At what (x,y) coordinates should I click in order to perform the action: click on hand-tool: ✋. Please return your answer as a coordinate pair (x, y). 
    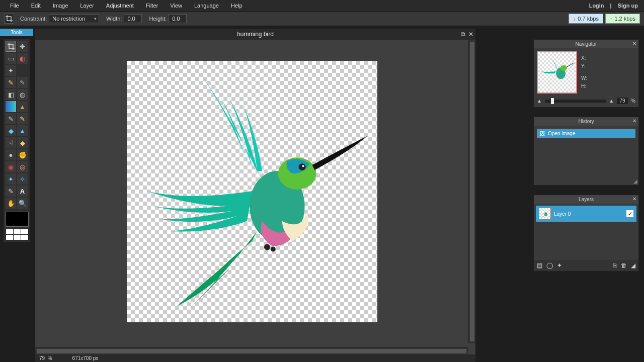
    Looking at the image, I should click on (11, 203).